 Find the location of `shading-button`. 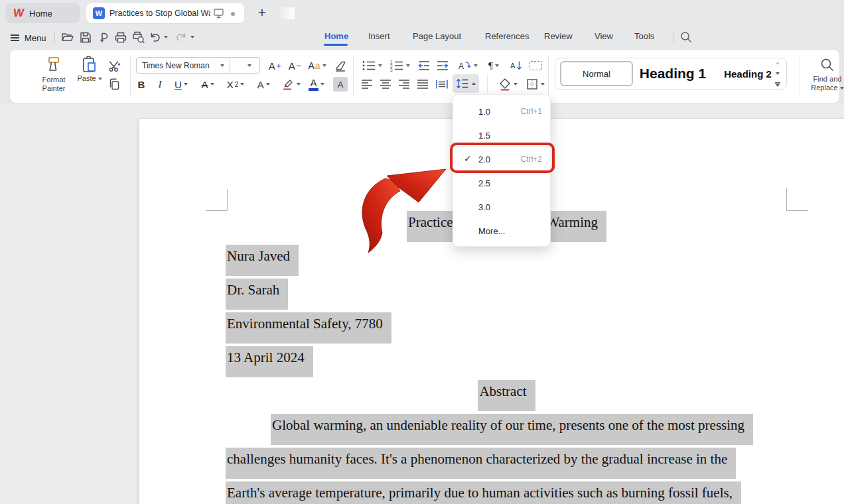

shading-button is located at coordinates (508, 84).